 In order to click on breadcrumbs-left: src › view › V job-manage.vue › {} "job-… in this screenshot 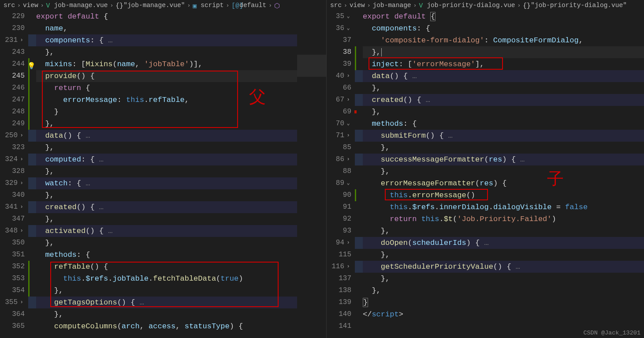, I will do `click(163, 5)`.